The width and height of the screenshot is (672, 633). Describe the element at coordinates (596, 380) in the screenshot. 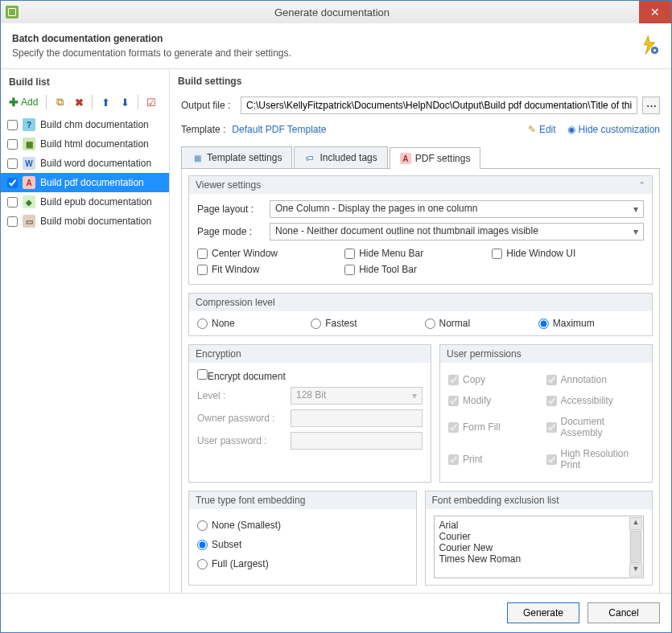

I see `perm-annotation-checkbox: Annotation` at that location.